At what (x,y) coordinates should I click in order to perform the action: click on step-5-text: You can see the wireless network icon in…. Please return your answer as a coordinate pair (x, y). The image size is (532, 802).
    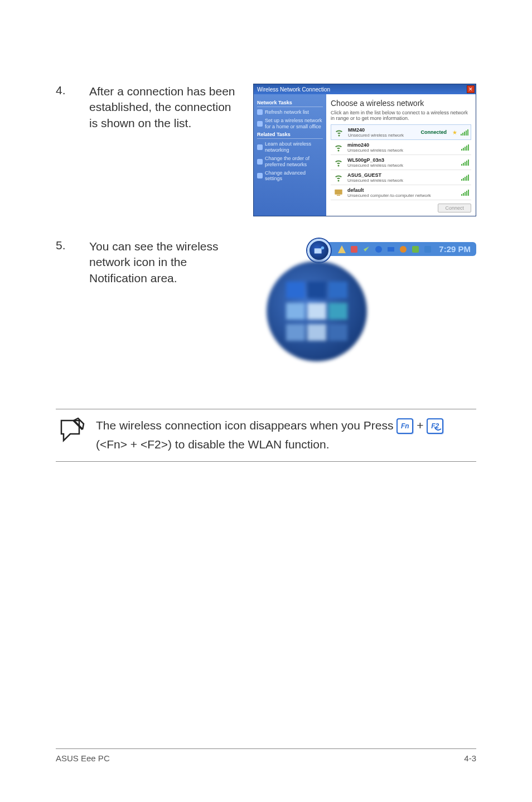
    Looking at the image, I should click on (157, 262).